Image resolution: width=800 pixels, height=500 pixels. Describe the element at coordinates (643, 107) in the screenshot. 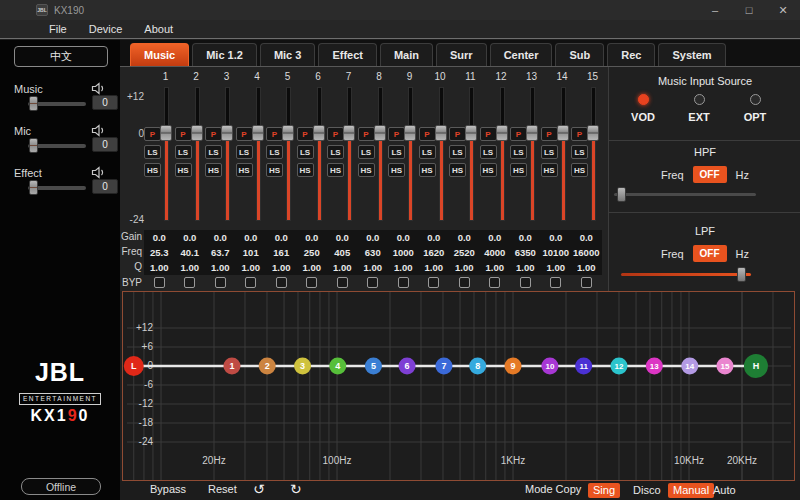

I see `input-source-option-vod: VOD` at that location.